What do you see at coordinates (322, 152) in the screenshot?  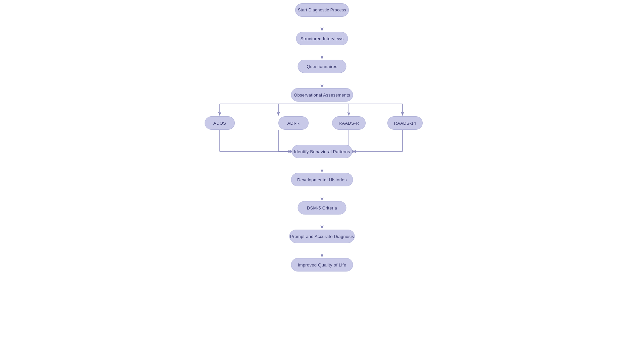 I see `node-behavioral: Identify Behavioral Patterns` at bounding box center [322, 152].